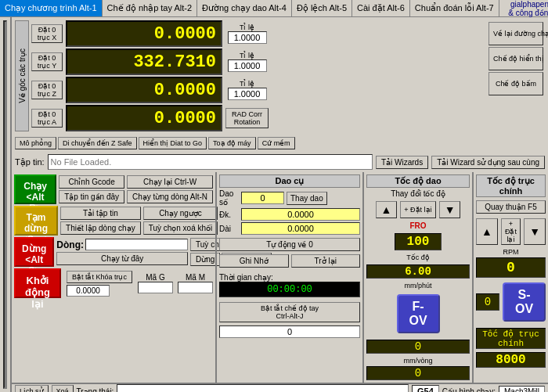  What do you see at coordinates (301, 228) in the screenshot?
I see `dai-input` at bounding box center [301, 228].